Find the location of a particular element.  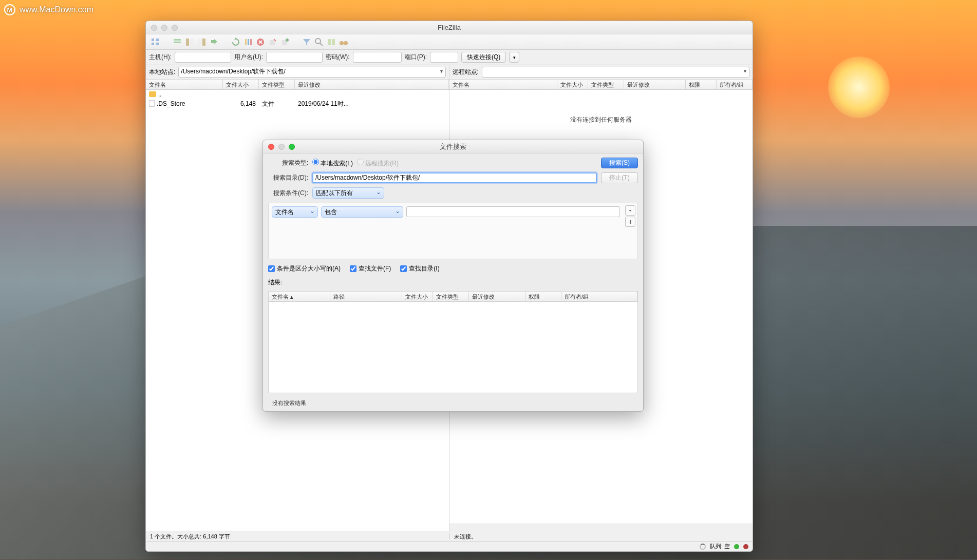

user-input is located at coordinates (294, 57).